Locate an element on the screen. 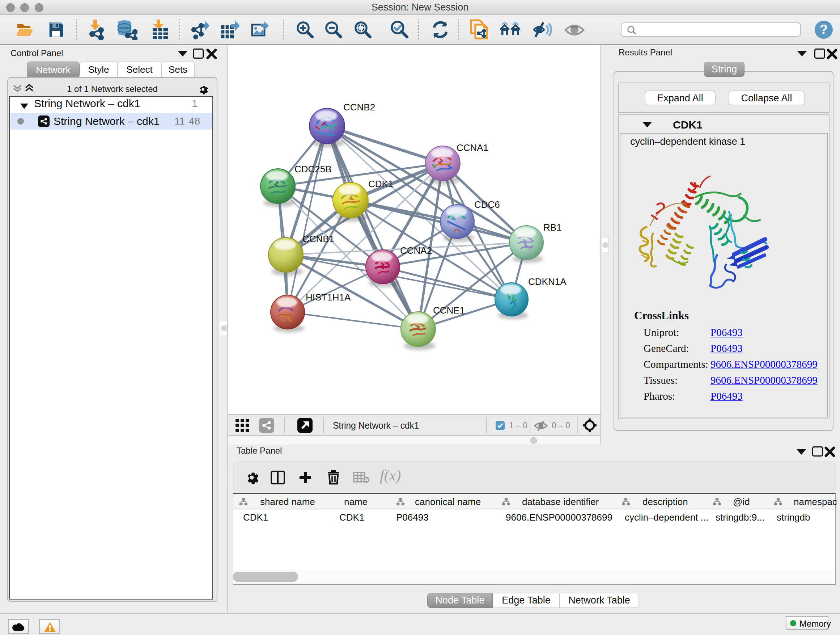 The width and height of the screenshot is (840, 635). svg-text: CDK1 is located at coordinates (381, 184).